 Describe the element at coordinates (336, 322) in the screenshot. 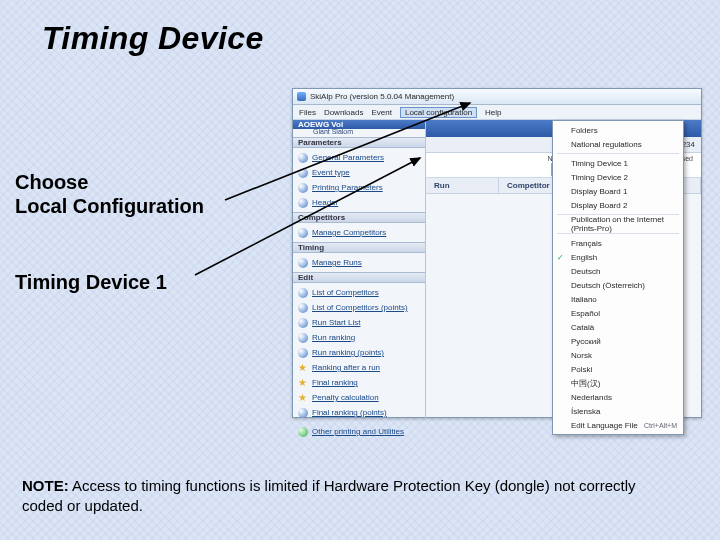

I see `item-label: Run Start List` at that location.